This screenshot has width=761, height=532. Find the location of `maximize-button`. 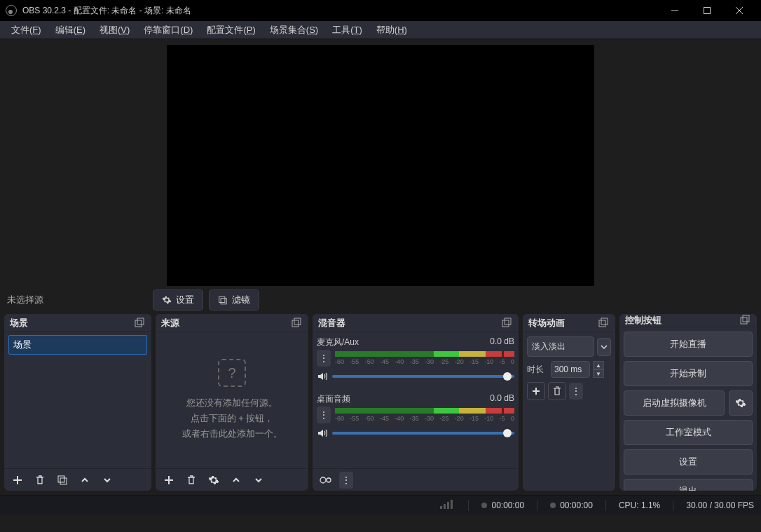

maximize-button is located at coordinates (707, 11).